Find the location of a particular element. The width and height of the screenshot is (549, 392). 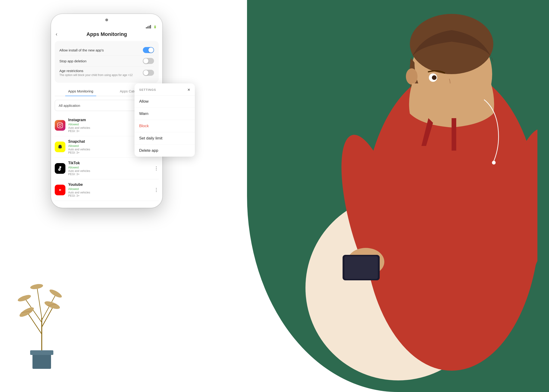

stop-deletion-label: Stop app deletion is located at coordinates (101, 61).